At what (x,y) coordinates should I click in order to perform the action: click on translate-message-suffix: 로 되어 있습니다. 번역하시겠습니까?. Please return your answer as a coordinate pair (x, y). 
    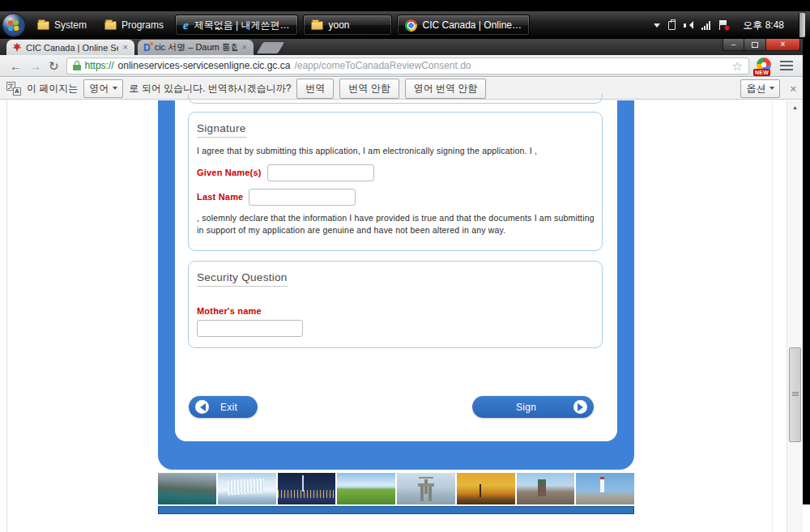
    Looking at the image, I should click on (210, 89).